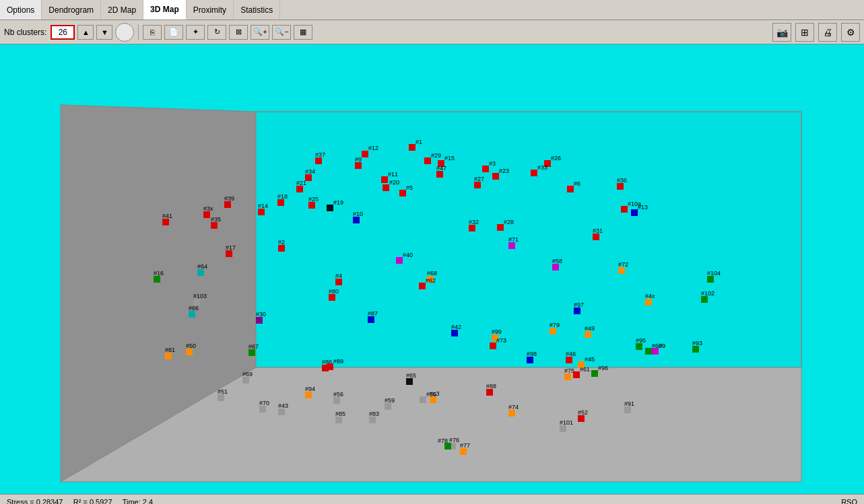  I want to click on status-bar: Stress = 0,28347 R² = 0,5927 Time: 2,4 R…, so click(432, 499).